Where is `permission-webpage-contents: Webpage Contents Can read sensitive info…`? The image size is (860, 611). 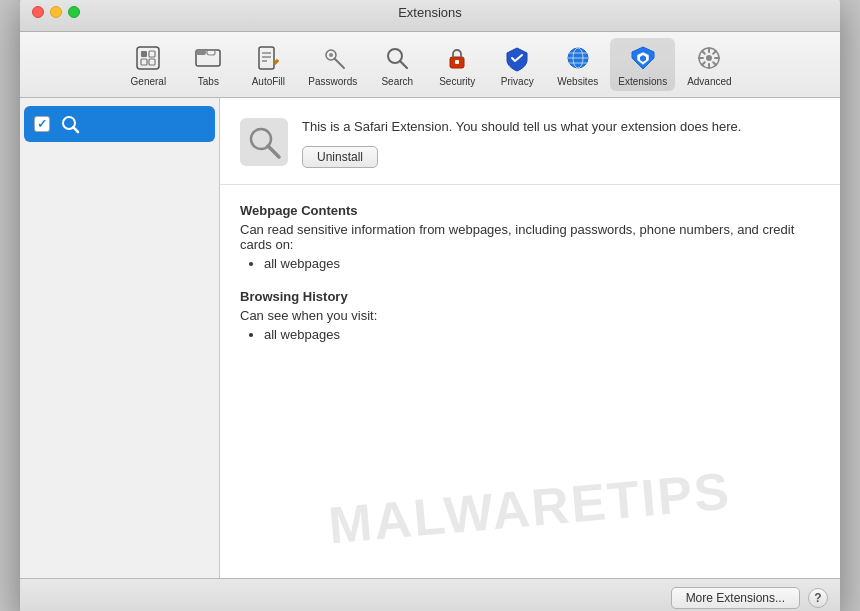 permission-webpage-contents: Webpage Contents Can read sensitive info… is located at coordinates (530, 237).